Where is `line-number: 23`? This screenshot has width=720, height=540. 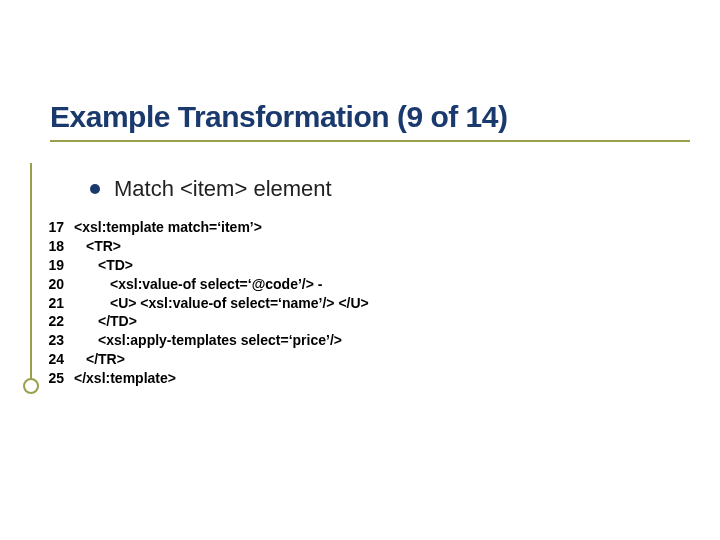 line-number: 23 is located at coordinates (59, 340).